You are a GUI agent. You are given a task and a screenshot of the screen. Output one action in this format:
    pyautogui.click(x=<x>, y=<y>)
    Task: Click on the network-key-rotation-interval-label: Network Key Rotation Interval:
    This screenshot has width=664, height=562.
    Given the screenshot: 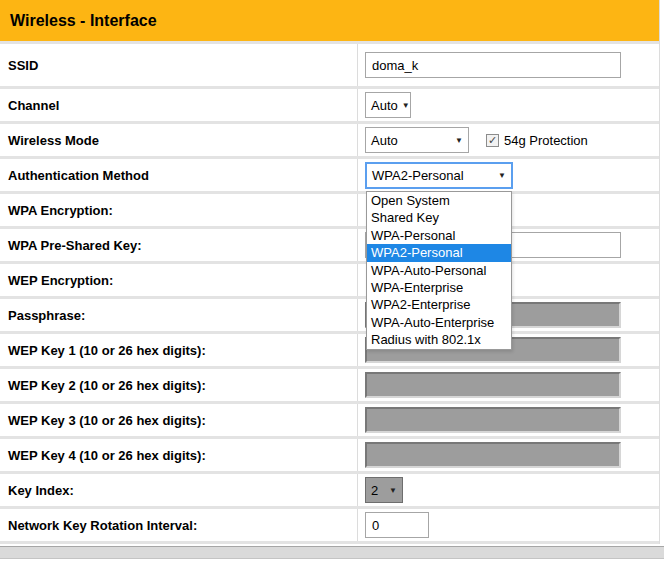 What is the action you would take?
    pyautogui.click(x=179, y=525)
    